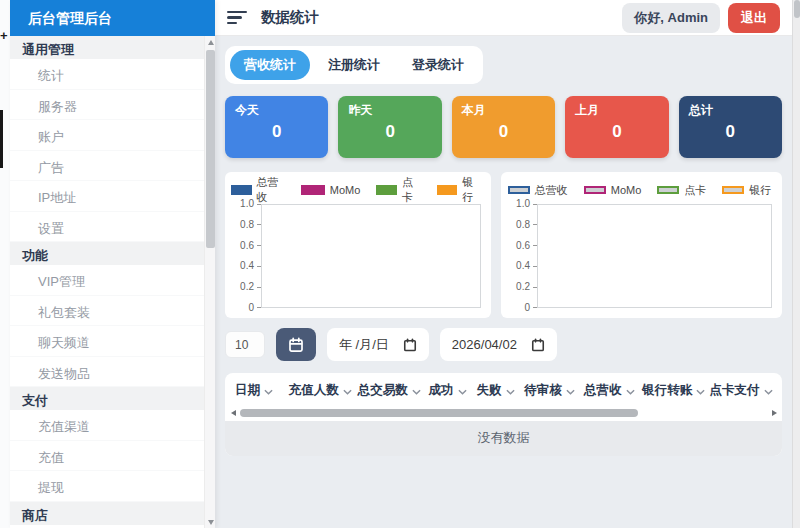 Image resolution: width=800 pixels, height=528 pixels. Describe the element at coordinates (107, 280) in the screenshot. I see `sidebar-item-vip-management: VIP管理` at that location.